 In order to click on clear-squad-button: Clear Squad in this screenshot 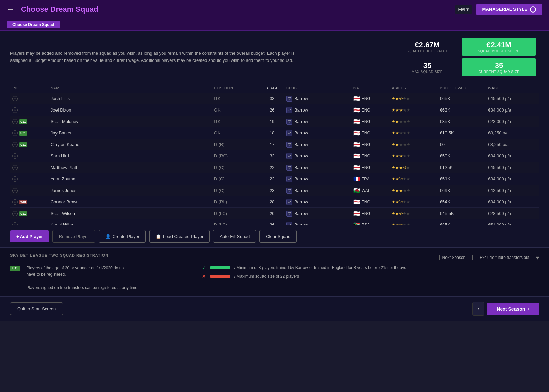, I will do `click(278, 237)`.